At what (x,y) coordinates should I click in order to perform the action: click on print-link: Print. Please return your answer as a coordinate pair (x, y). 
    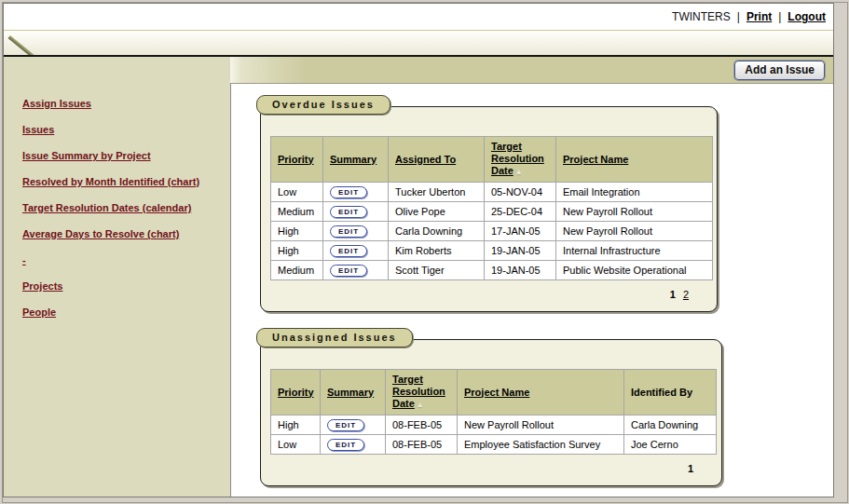
    Looking at the image, I should click on (759, 17).